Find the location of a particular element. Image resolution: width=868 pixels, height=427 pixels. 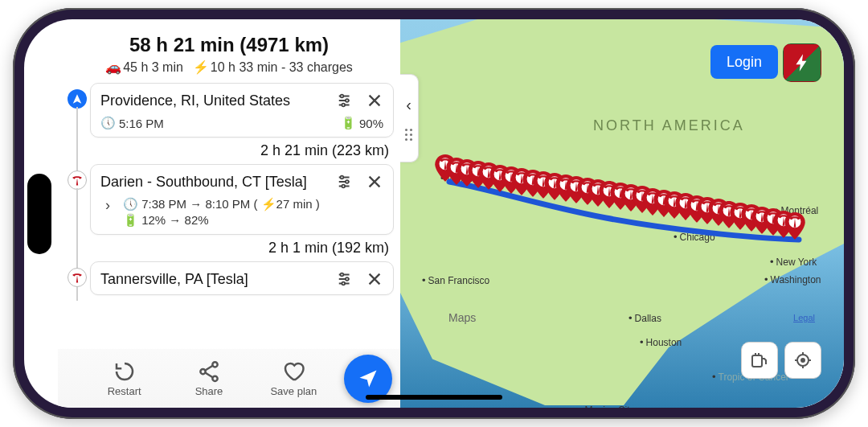

save-plan-button: Save plan is located at coordinates (294, 378).